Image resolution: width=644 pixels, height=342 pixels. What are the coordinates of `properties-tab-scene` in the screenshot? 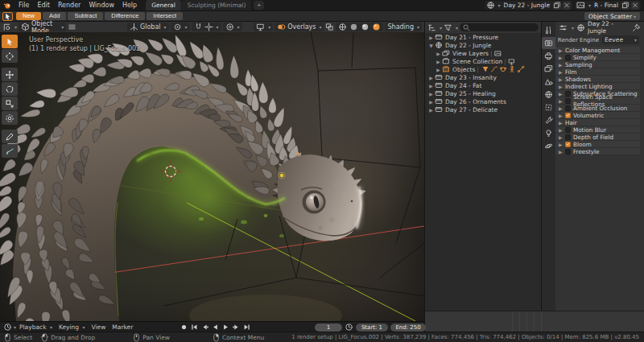 It's located at (549, 82).